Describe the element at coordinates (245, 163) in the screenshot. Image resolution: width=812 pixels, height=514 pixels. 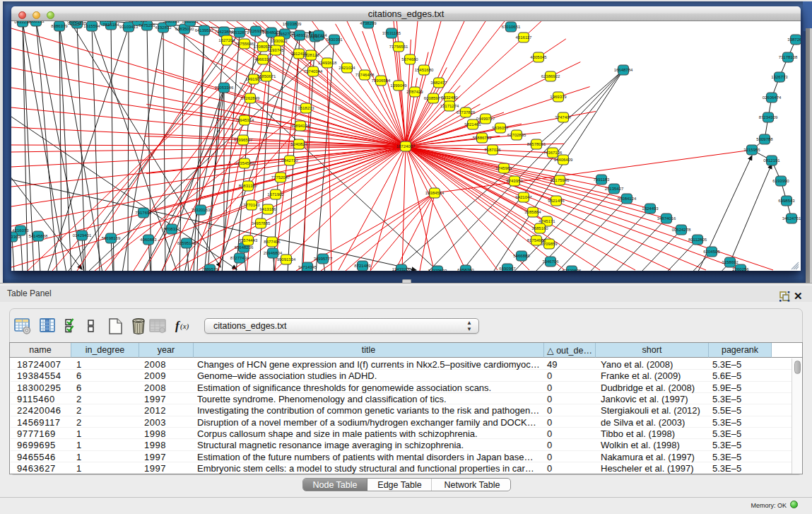
I see `svg-text: 27354549` at that location.